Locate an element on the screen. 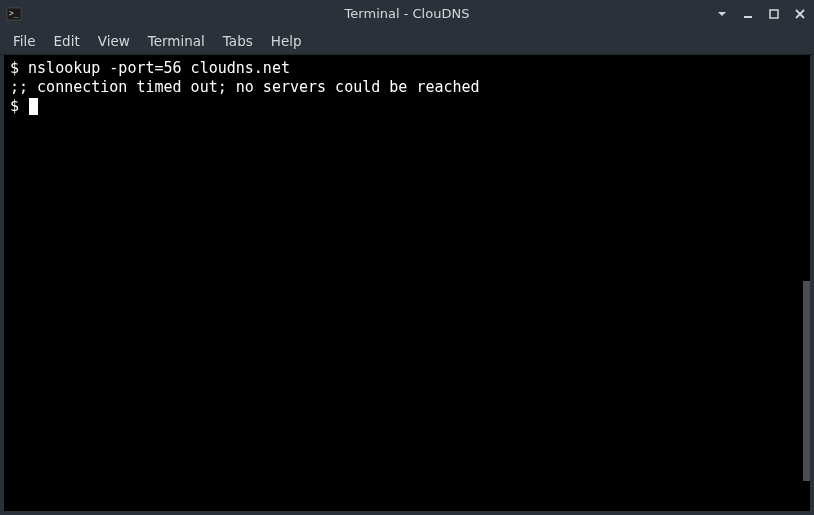 The height and width of the screenshot is (515, 814). close-button is located at coordinates (800, 14).